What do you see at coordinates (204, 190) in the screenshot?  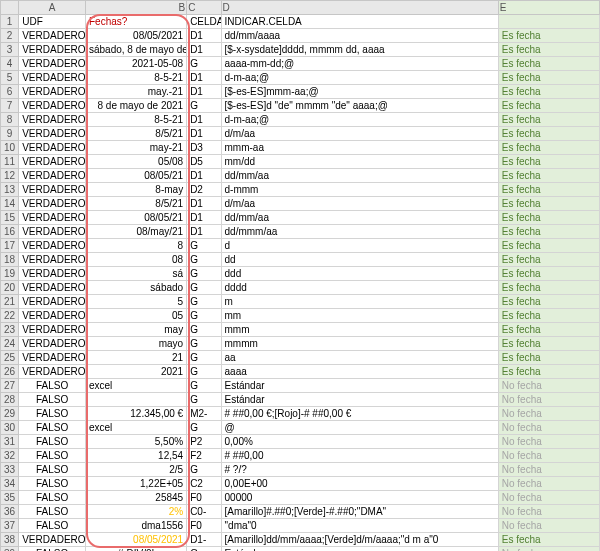 I see `cell-celda: D2` at bounding box center [204, 190].